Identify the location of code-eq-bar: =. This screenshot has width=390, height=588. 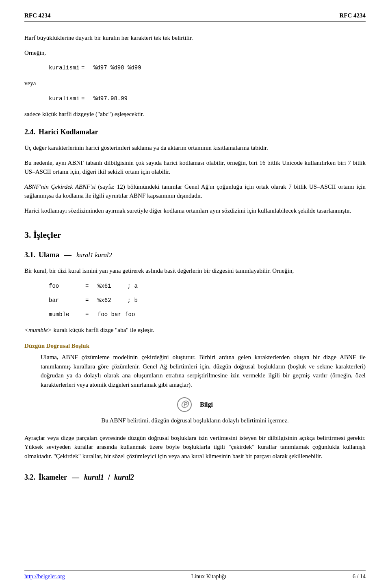
(91, 300).